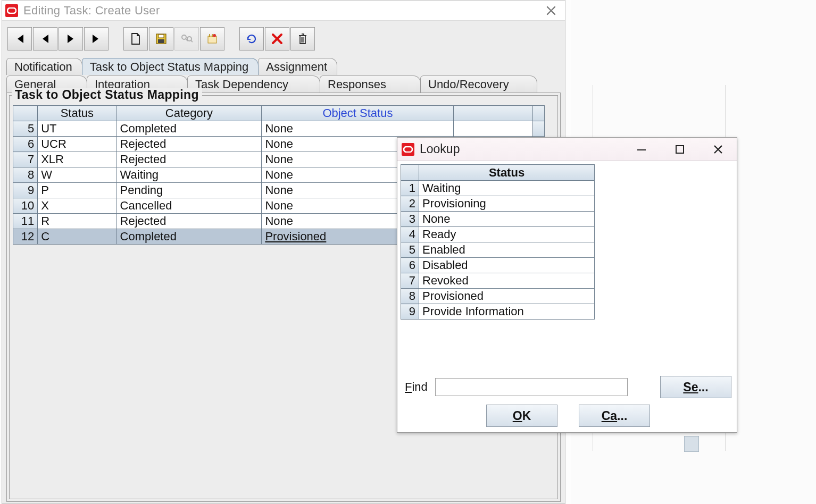  What do you see at coordinates (498, 297) in the screenshot?
I see `lookup-row: 8Provisioned` at bounding box center [498, 297].